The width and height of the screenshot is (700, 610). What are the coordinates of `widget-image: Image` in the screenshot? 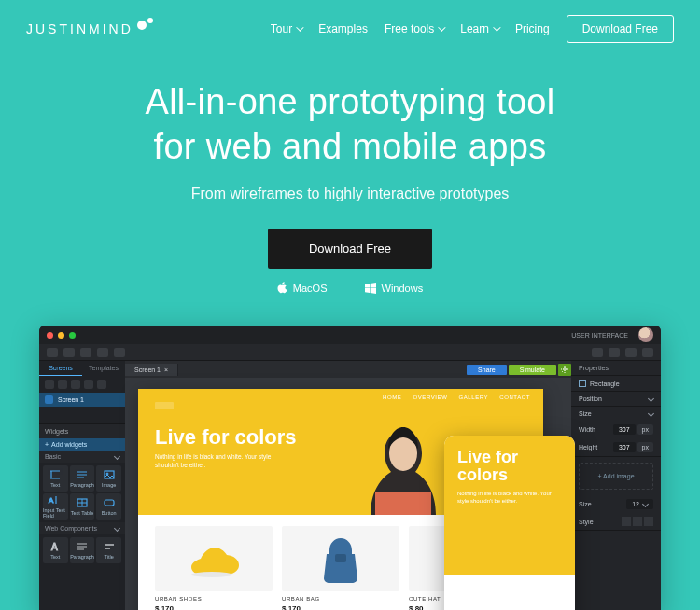 It's located at (108, 478).